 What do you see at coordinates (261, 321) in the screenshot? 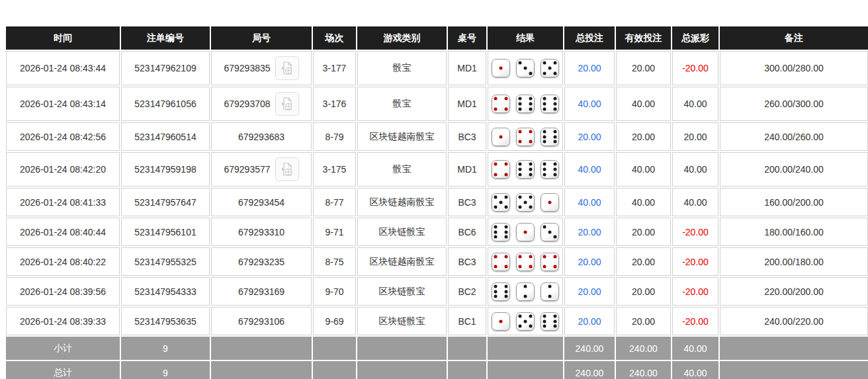
I see `round-number: 679293106` at bounding box center [261, 321].